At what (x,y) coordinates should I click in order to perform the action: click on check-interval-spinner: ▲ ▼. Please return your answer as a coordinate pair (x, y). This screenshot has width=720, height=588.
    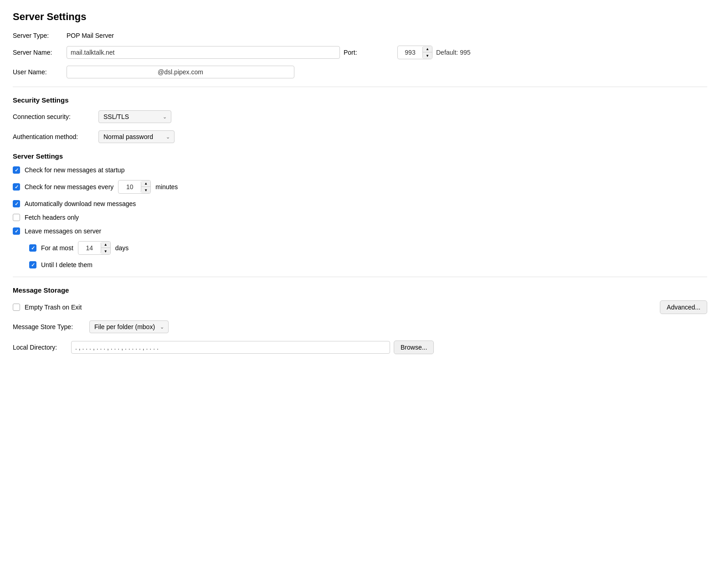
    Looking at the image, I should click on (134, 187).